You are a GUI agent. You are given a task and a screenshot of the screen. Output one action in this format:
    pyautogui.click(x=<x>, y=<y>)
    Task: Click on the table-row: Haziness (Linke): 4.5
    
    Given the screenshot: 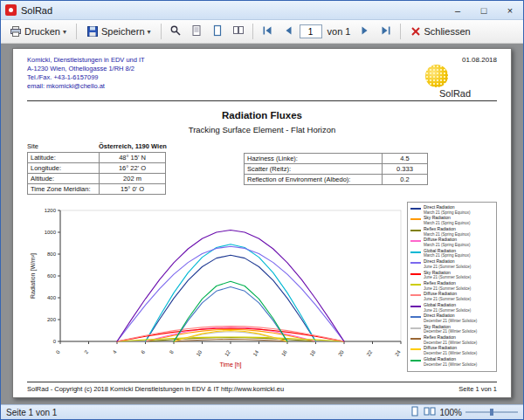 What is the action you would take?
    pyautogui.click(x=336, y=159)
    